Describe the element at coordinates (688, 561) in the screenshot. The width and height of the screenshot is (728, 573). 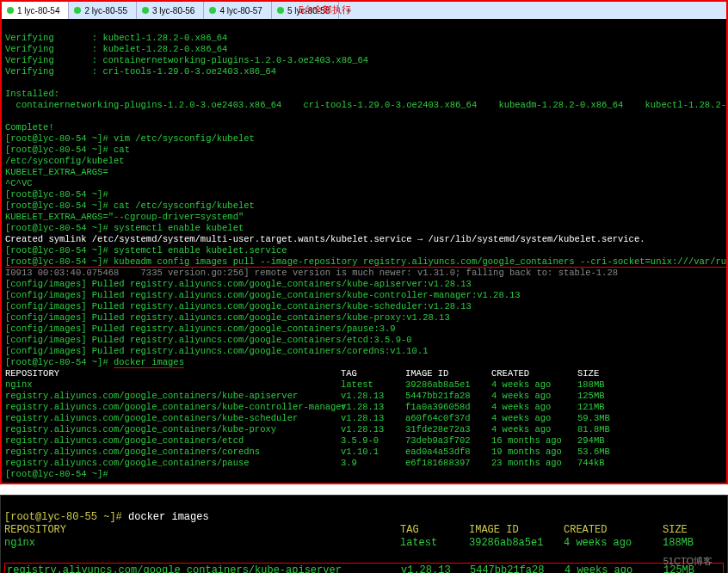
I see `watermark: 51CTO博客` at that location.